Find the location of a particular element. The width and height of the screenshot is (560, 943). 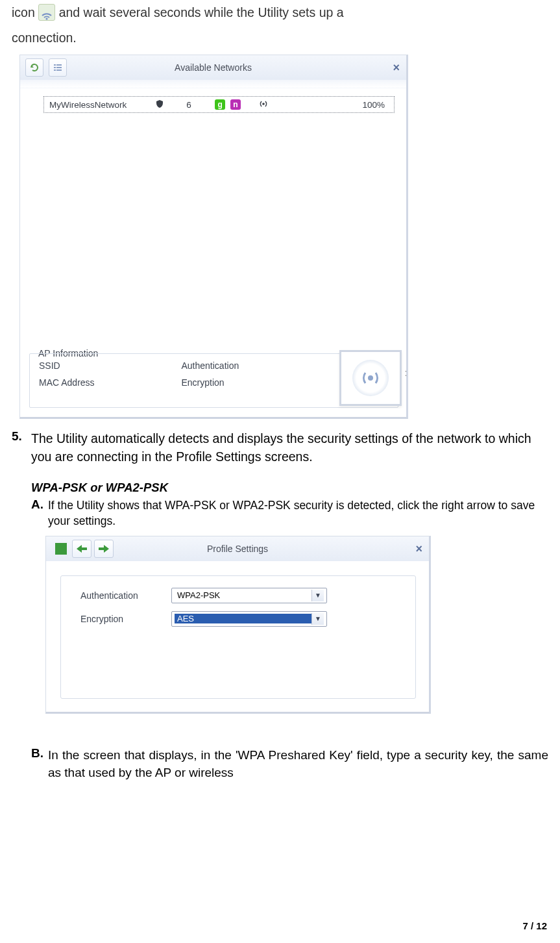

mac-label: MAC Address is located at coordinates (109, 386).